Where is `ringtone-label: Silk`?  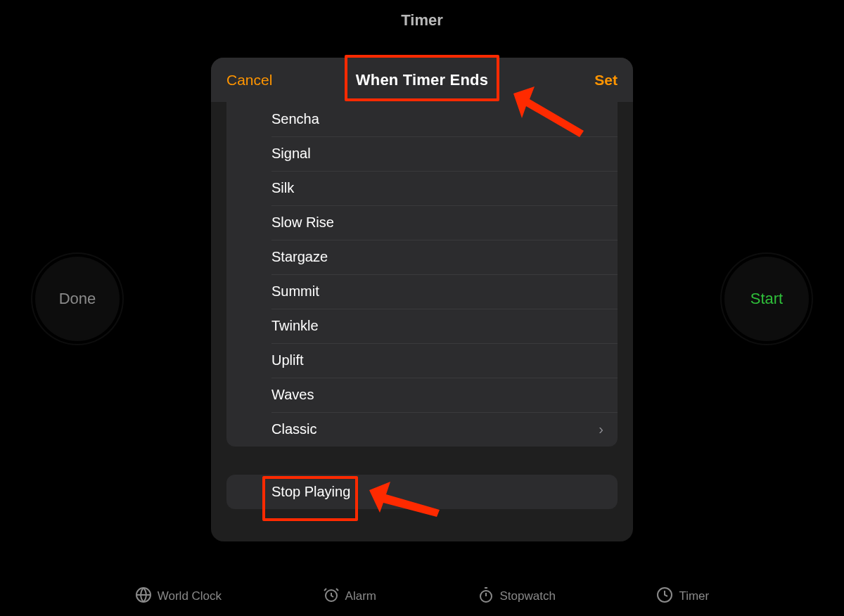 ringtone-label: Silk is located at coordinates (283, 188).